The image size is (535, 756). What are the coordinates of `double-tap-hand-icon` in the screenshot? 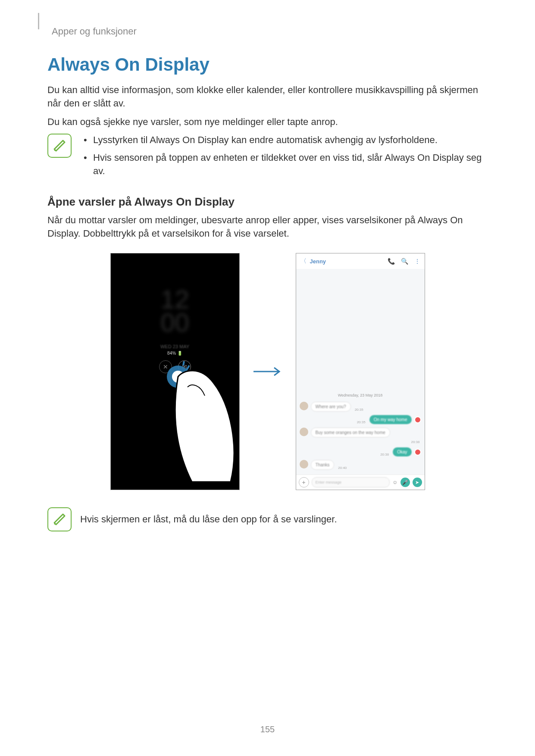 It's located at (201, 426).